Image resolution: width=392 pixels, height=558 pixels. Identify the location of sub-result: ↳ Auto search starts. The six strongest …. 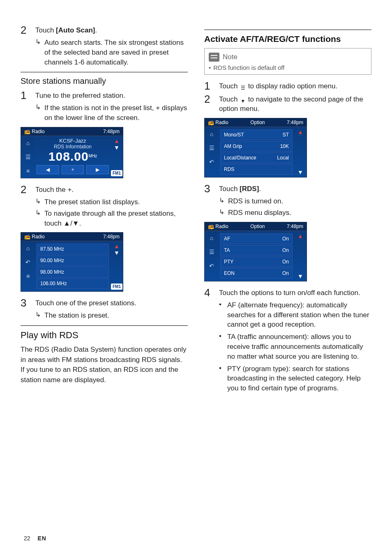
(112, 53).